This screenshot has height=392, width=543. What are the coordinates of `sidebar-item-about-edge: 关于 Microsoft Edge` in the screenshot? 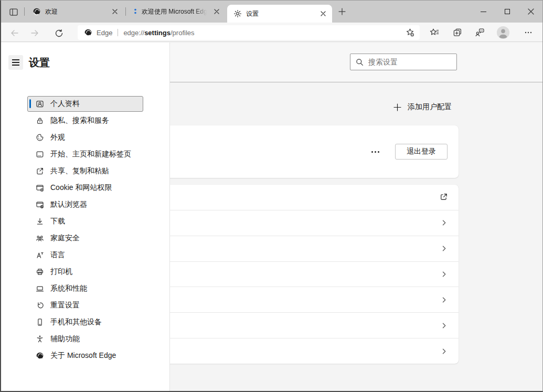 It's located at (85, 356).